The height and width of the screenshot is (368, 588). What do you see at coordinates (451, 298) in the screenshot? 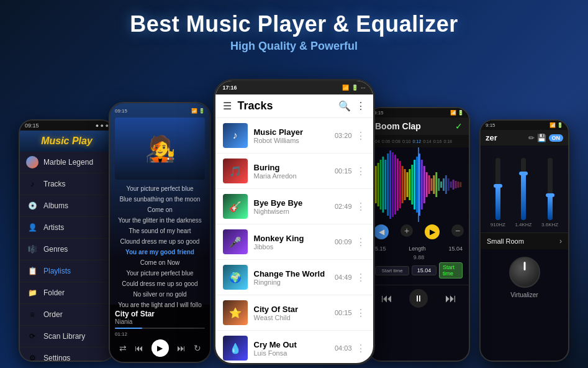
I see `wf-next-button: ⏭` at bounding box center [451, 298].